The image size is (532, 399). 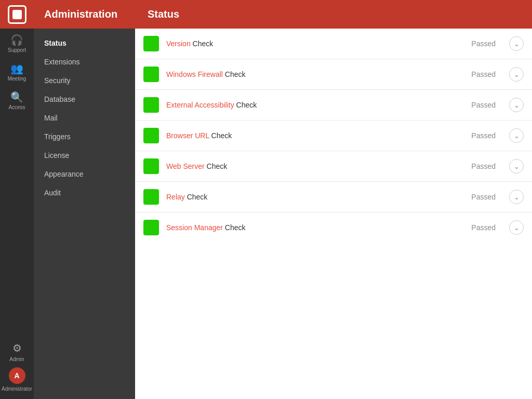 What do you see at coordinates (315, 136) in the screenshot?
I see `status-label: Browser URL Check` at bounding box center [315, 136].